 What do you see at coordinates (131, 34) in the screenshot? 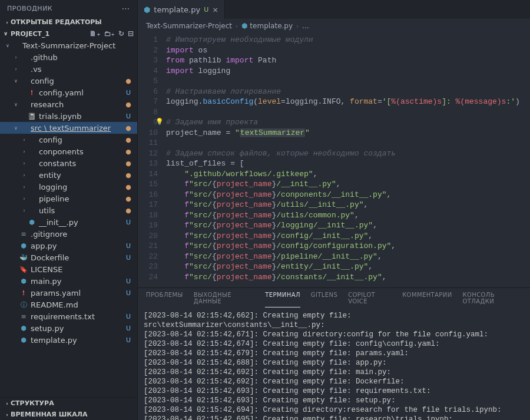
I see `collapse-icon: ⊟` at bounding box center [131, 34].